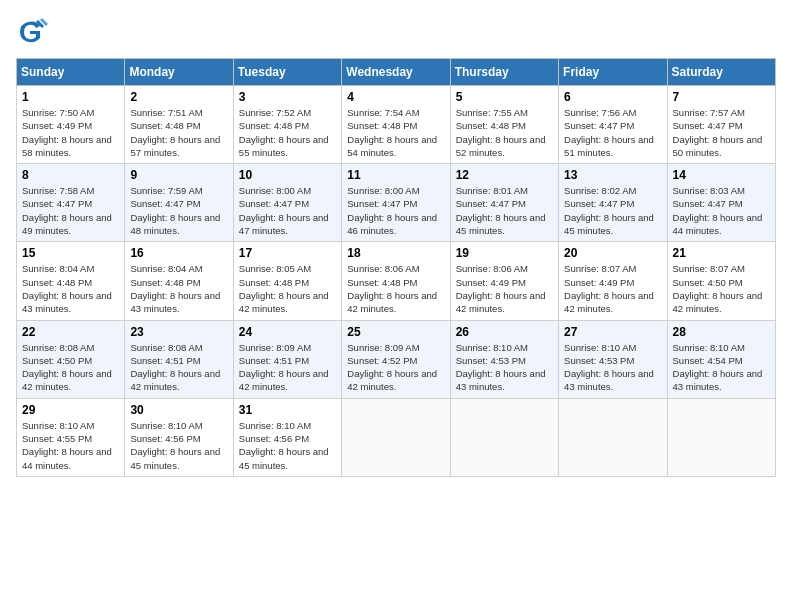 Image resolution: width=792 pixels, height=612 pixels. I want to click on calendar-day-cell: 30 Sunrise: 8:10 AM Sunset: 4:56 PM Dayl…, so click(179, 437).